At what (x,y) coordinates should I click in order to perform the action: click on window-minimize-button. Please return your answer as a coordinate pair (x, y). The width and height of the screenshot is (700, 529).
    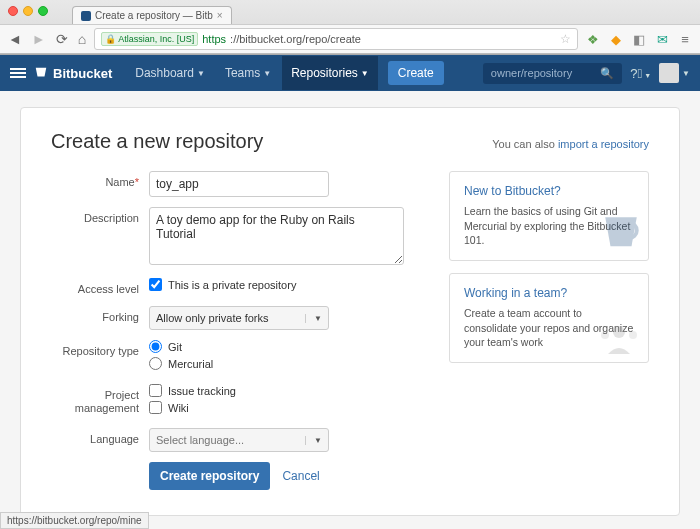
    Looking at the image, I should click on (28, 11).